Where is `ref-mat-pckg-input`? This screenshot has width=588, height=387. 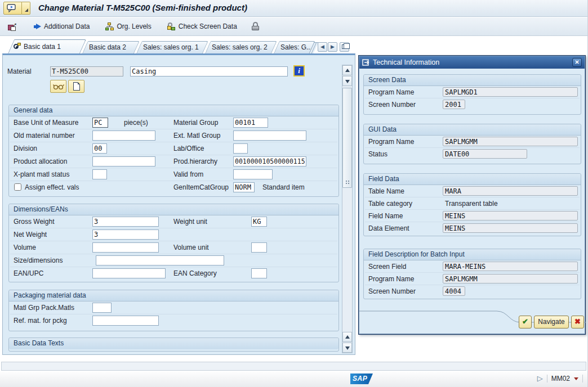
ref-mat-pckg-input is located at coordinates (126, 321).